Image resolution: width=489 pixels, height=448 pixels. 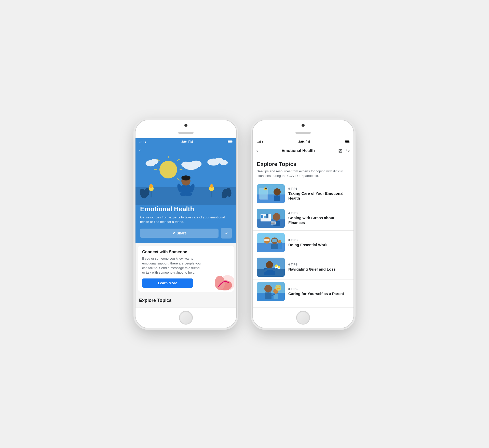 I want to click on topic-name: Doing Essential Work, so click(x=319, y=245).